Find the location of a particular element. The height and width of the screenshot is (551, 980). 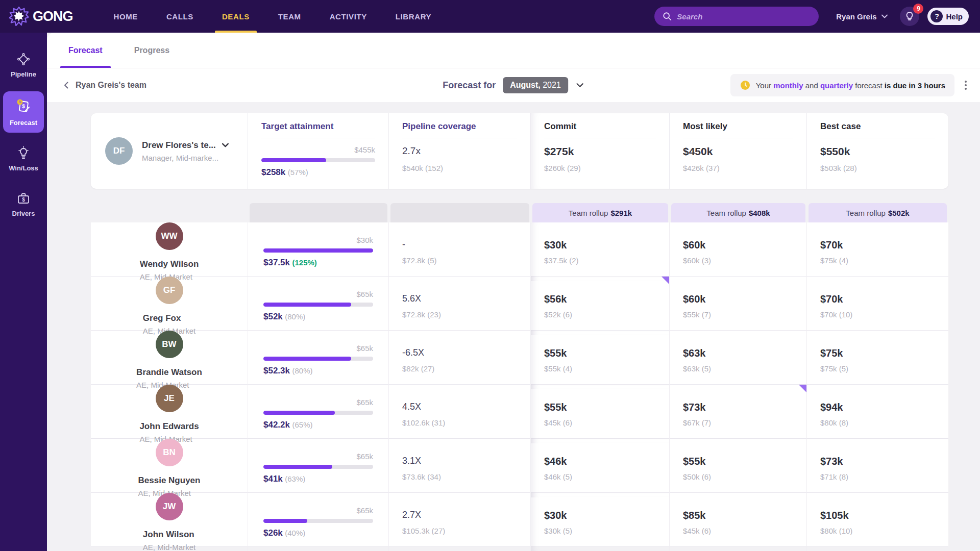

avatar-initials: BW is located at coordinates (169, 344).